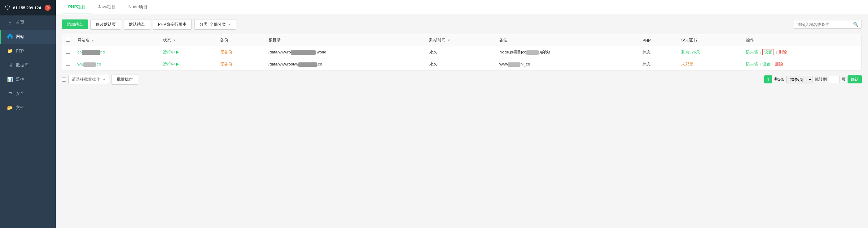 The image size is (868, 228). What do you see at coordinates (104, 80) in the screenshot?
I see `batch-dropdown-arrow: ▼` at bounding box center [104, 80].